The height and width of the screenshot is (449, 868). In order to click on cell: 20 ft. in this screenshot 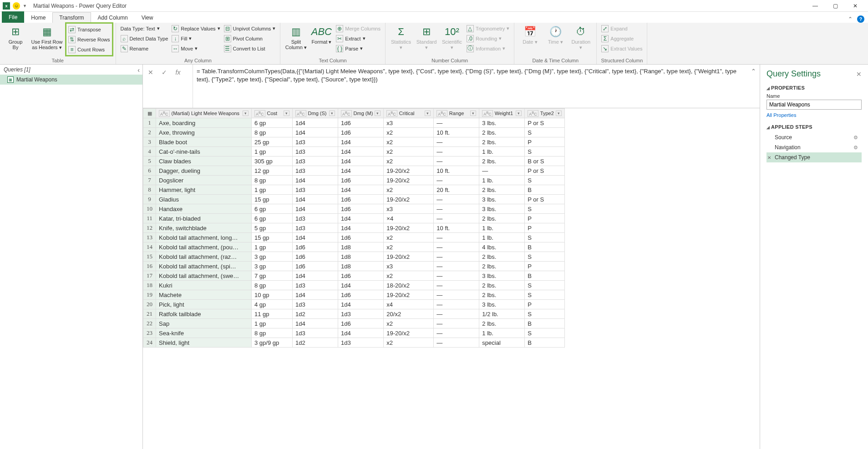, I will do `click(457, 190)`.